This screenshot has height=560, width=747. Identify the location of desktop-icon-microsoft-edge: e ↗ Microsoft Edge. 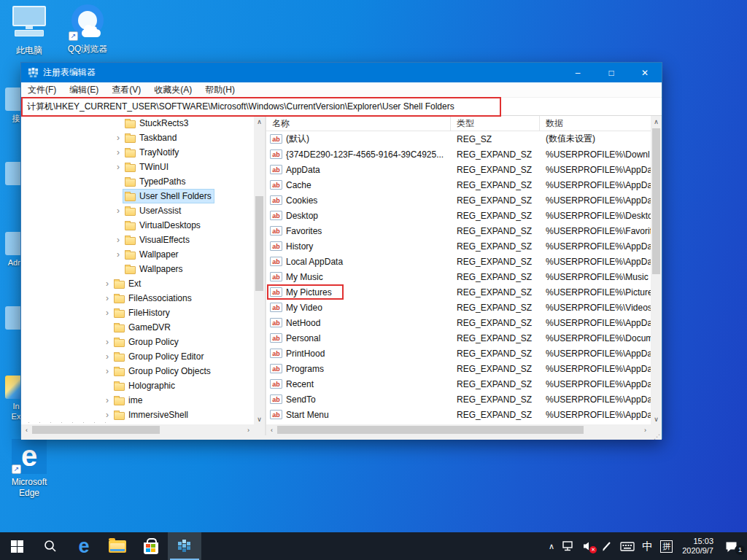
(29, 469).